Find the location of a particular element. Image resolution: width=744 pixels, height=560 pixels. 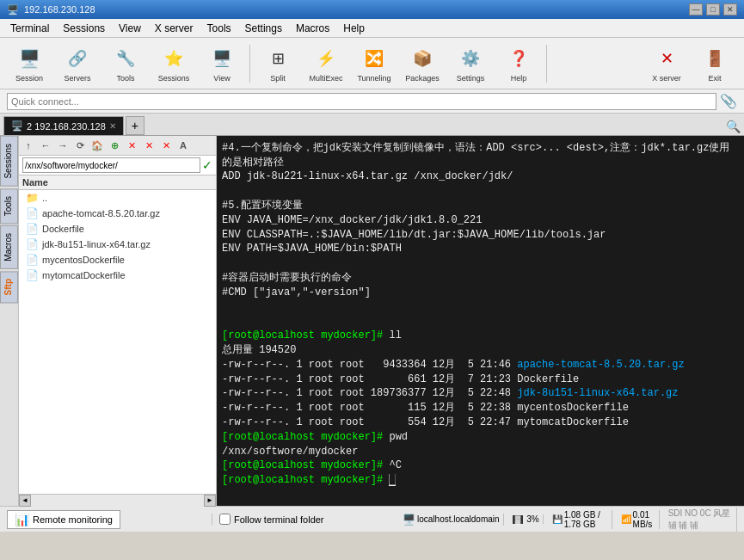

tab-session-1: 🖥️ 2 192.168.230.128 ✕ is located at coordinates (64, 126).